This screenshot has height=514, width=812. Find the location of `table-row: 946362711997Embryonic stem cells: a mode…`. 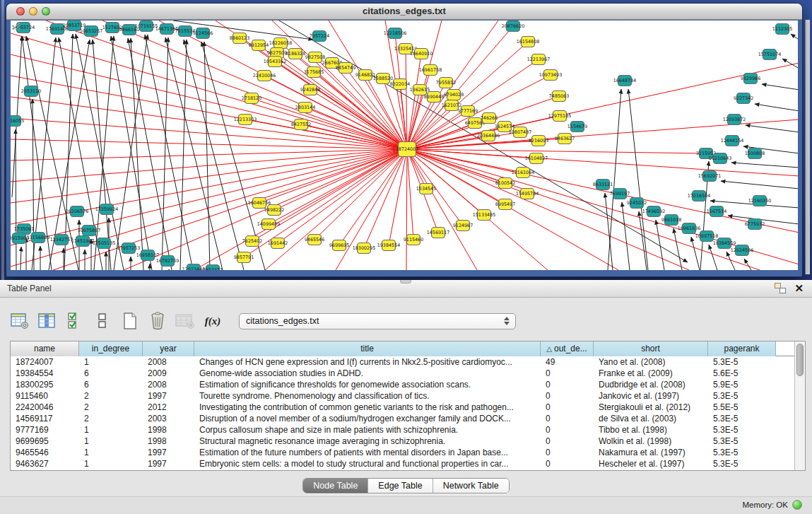

table-row: 946362711997Embryonic stem cells: a mode… is located at coordinates (403, 464).